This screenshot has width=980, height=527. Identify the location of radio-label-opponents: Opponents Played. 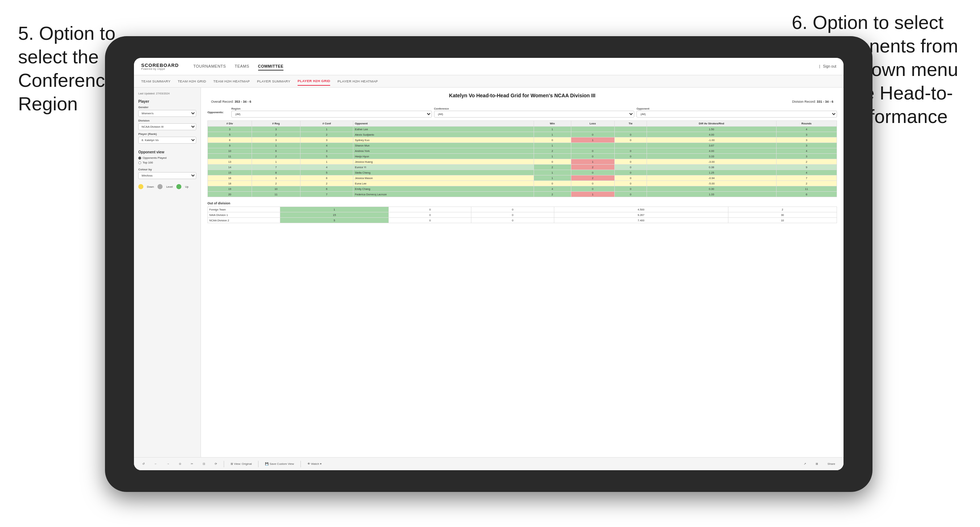
(154, 158).